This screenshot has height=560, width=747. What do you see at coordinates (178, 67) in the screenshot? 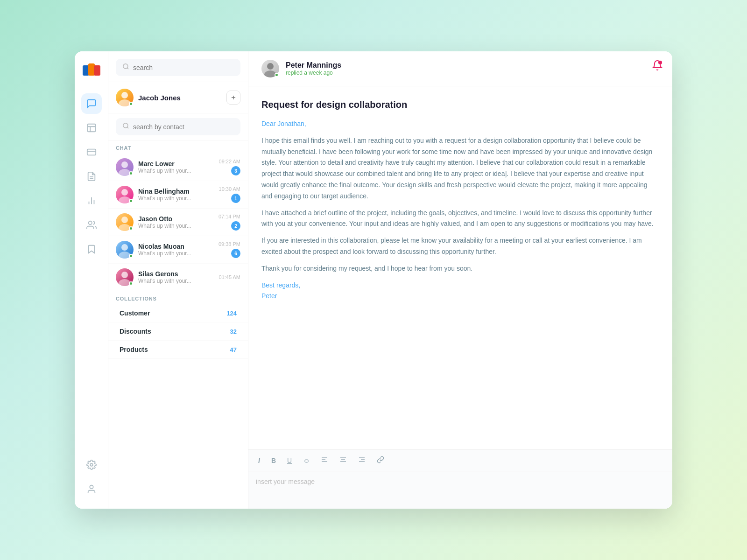
I see `top-search-area` at bounding box center [178, 67].